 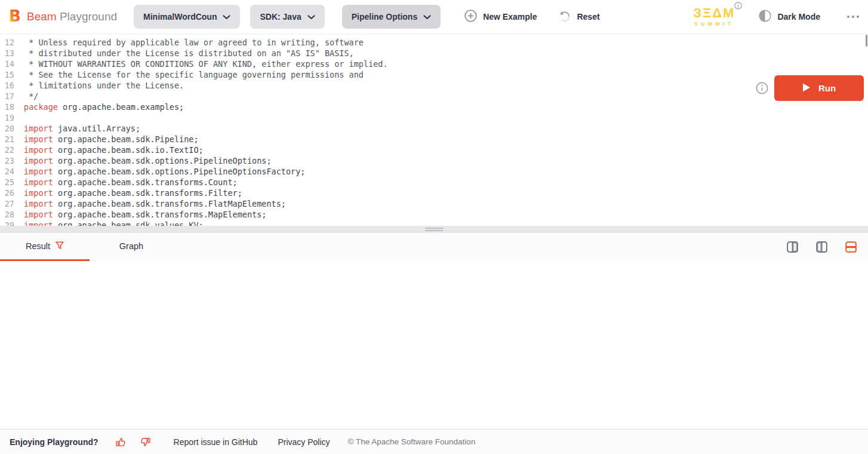 What do you see at coordinates (434, 53) in the screenshot?
I see `code-line: 13 * distributed under the License is di…` at bounding box center [434, 53].